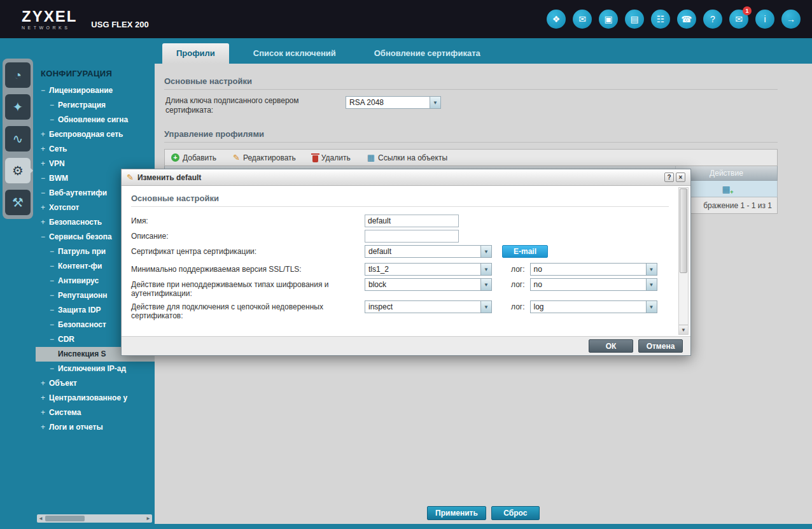  What do you see at coordinates (428, 269) in the screenshot?
I see `ssl-version-select: tls1_2 ▼` at bounding box center [428, 269].